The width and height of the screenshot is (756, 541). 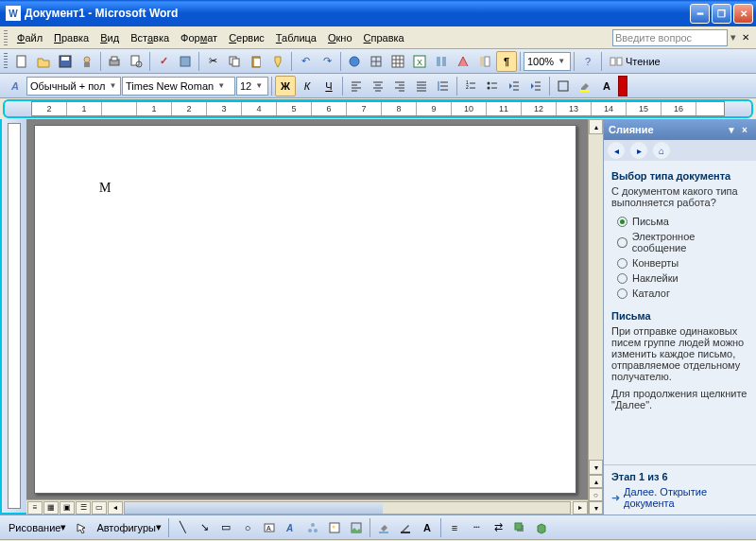 I want to click on wizard-next-link: ➜ Далее. Открытие документа, so click(x=680, y=497).